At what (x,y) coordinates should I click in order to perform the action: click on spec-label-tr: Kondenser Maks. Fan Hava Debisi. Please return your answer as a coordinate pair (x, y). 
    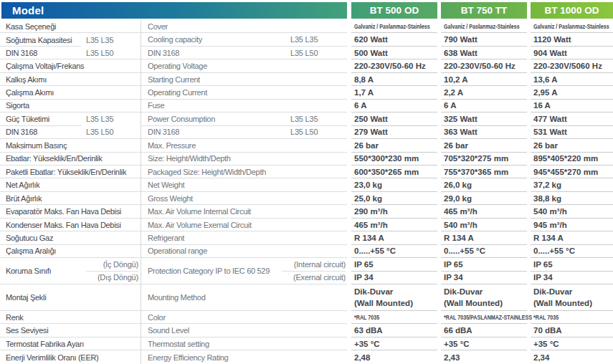
    Looking at the image, I should click on (63, 225).